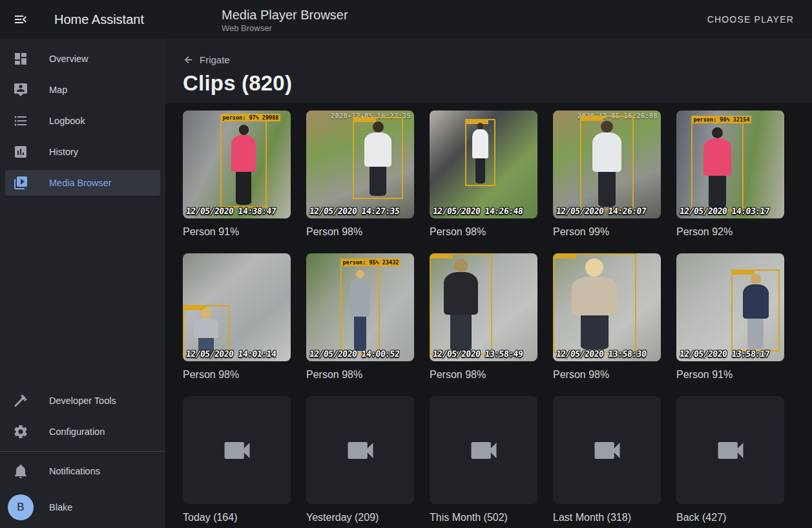 Image resolution: width=812 pixels, height=528 pixels. What do you see at coordinates (236, 176) in the screenshot?
I see `clip-tile: person: 97% 29988 12/05/2020 14:38:47 Pe…` at bounding box center [236, 176].